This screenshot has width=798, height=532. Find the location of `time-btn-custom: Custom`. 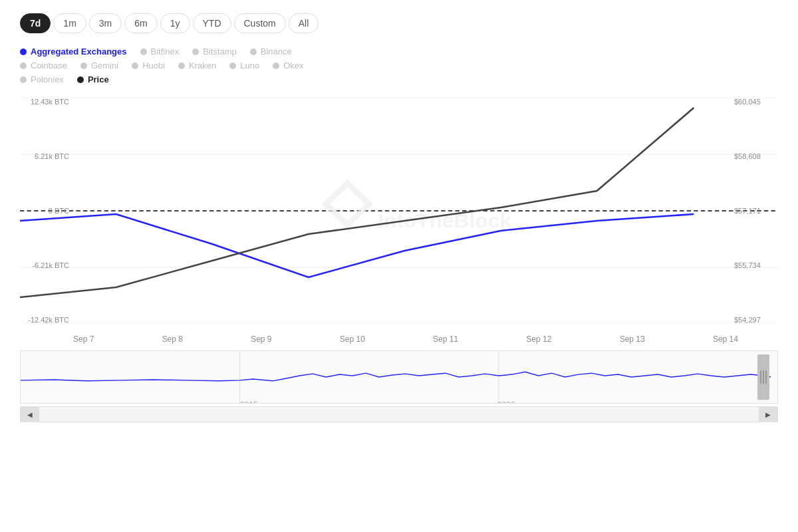

time-btn-custom: Custom is located at coordinates (260, 23).